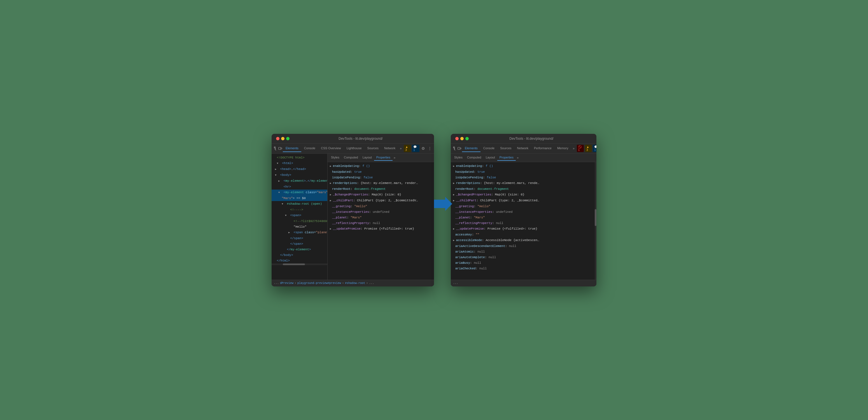  Describe the element at coordinates (524, 206) in the screenshot. I see `prop-greeting-front: __greeting: "Hello"` at that location.